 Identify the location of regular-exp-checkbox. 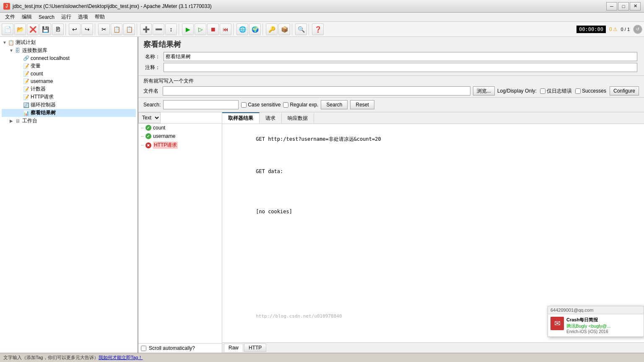
(286, 105).